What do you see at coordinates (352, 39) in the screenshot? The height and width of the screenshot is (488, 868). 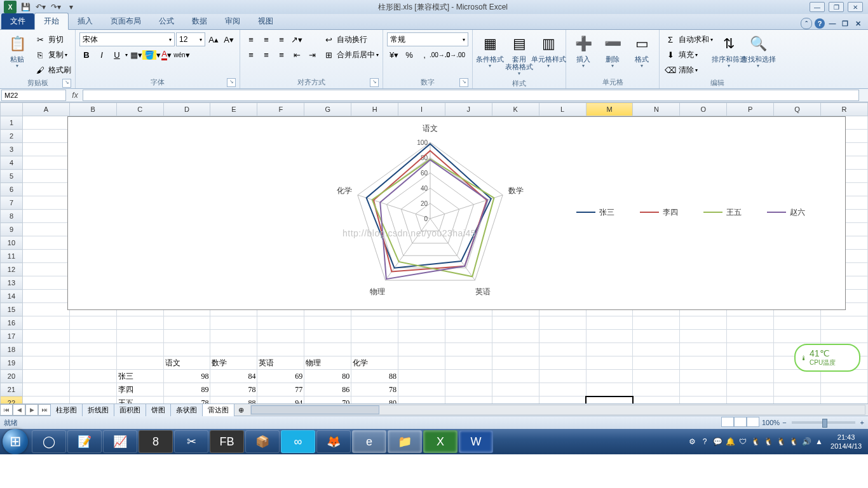 I see `wrap-text-label: 自动换行` at bounding box center [352, 39].